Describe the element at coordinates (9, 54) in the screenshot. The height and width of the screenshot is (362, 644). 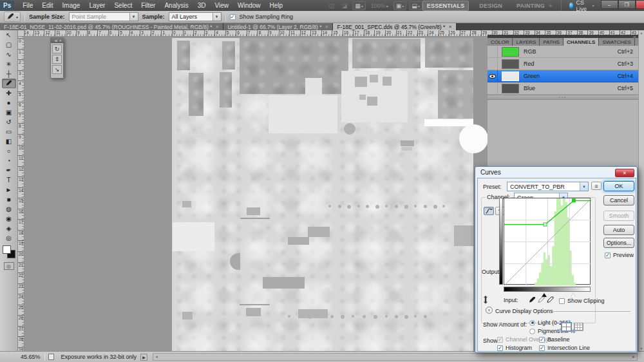
I see `lasso-tool: ∿` at that location.